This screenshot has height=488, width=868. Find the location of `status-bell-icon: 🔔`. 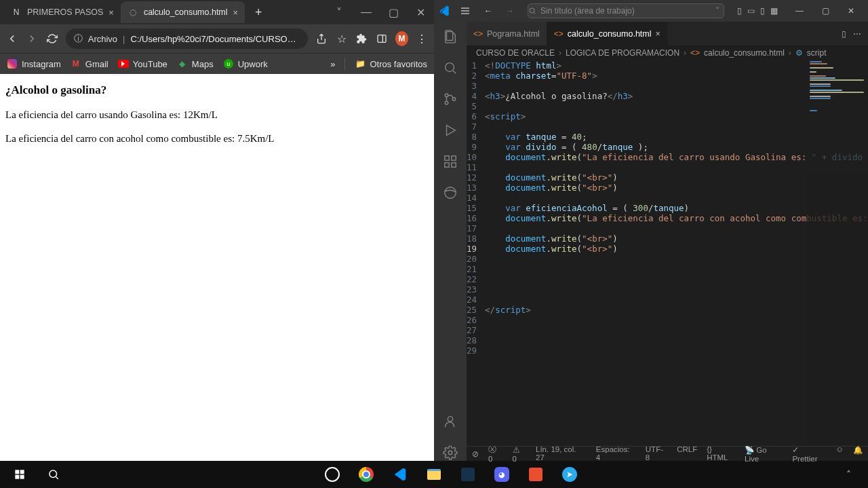

status-bell-icon: 🔔 is located at coordinates (858, 454).